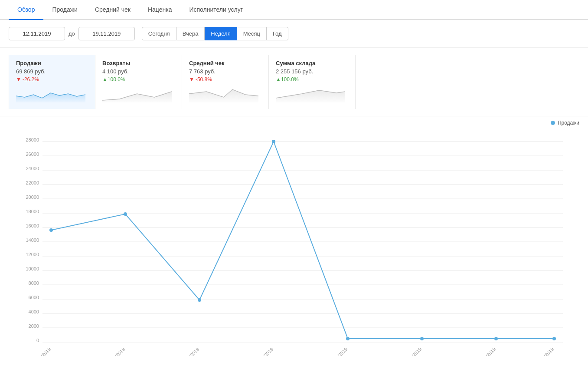 The image size is (588, 366). What do you see at coordinates (32, 240) in the screenshot?
I see `svg-text: 14000` at bounding box center [32, 240].